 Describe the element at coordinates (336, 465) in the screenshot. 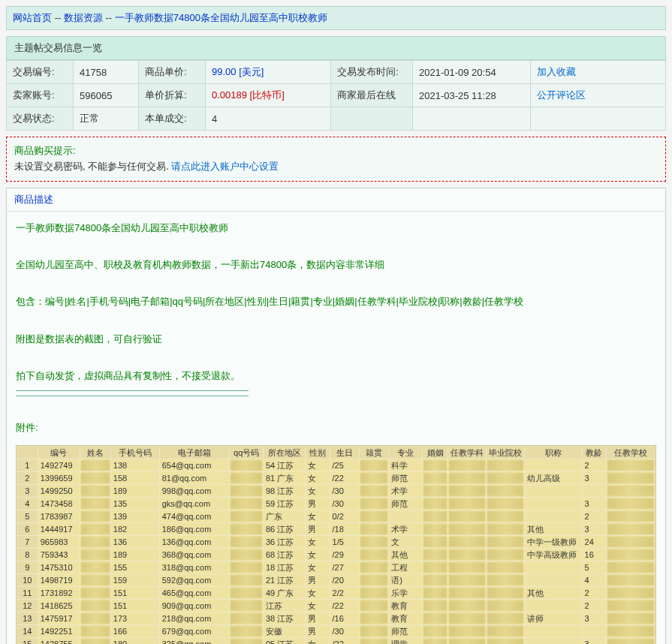

I see `table-row: 11492749138654@qq.com54 江苏女/25科学2` at that location.